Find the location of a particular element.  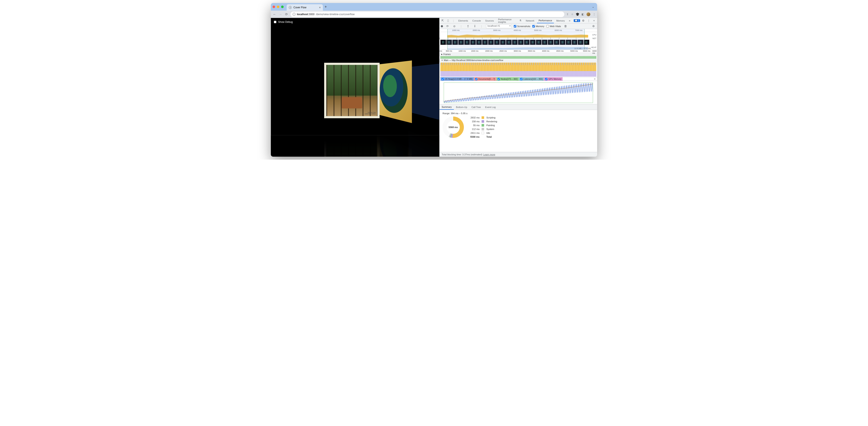

extensions-icon is located at coordinates (578, 14).